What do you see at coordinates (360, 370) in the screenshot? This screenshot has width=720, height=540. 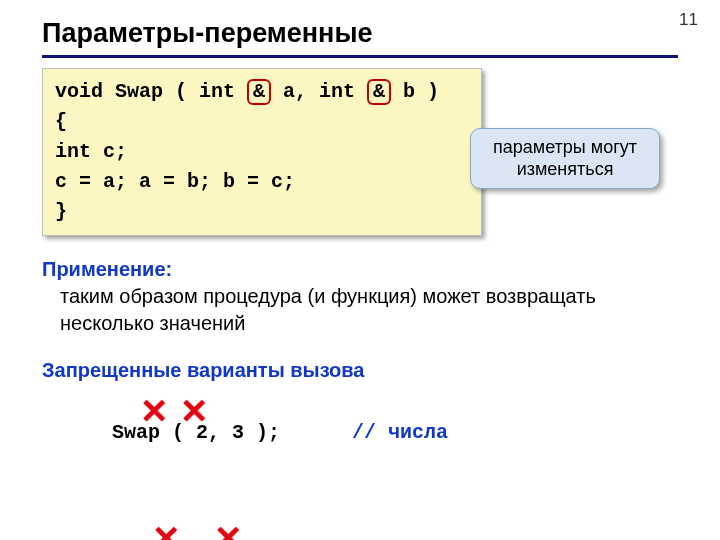 I see `forbidden-section: Запрещенные варианты вызова` at bounding box center [360, 370].